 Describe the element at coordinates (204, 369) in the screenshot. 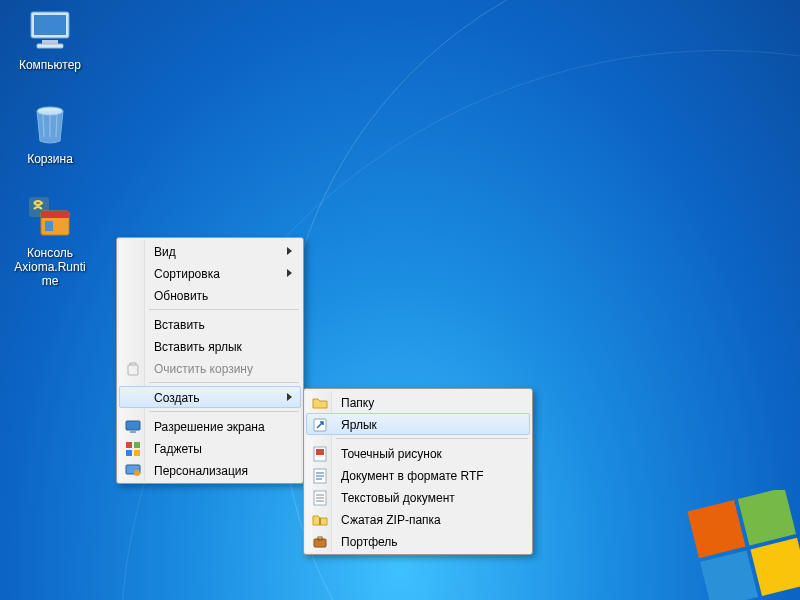

I see `menu-item-label: Очистить корзину` at that location.